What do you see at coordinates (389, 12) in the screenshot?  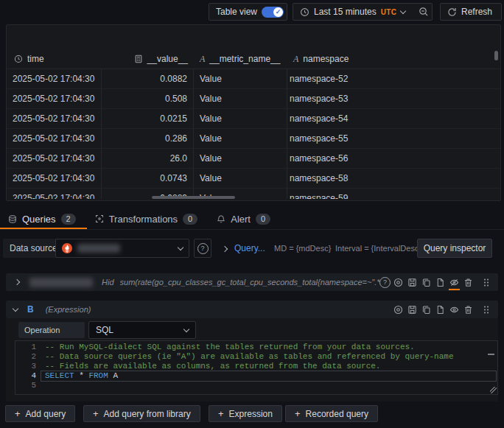 I see `timezone-label: UTC` at bounding box center [389, 12].